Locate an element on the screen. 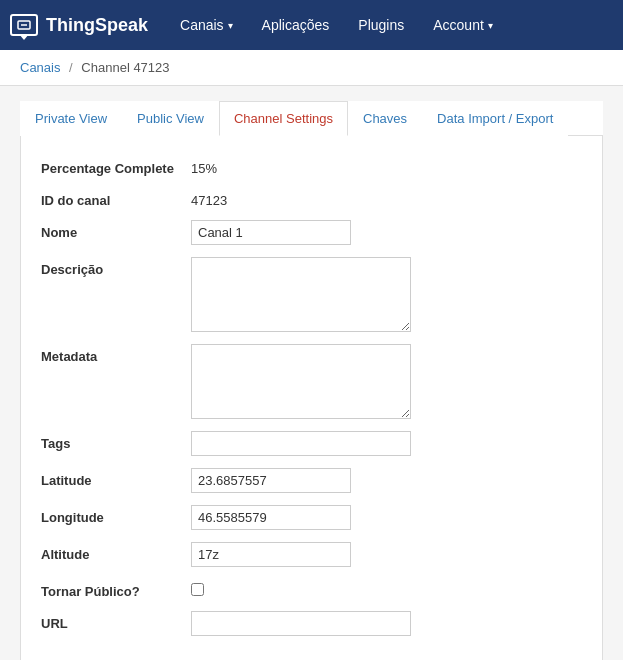 This screenshot has width=623, height=660. caret-icon: ▾ is located at coordinates (230, 26).